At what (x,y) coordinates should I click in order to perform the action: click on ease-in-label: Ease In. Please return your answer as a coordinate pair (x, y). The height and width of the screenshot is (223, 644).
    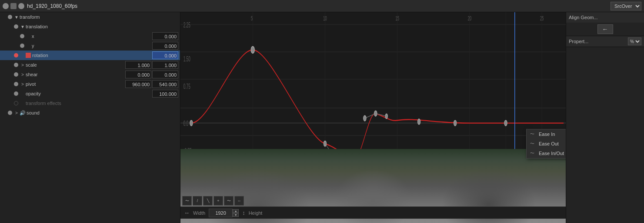
    Looking at the image, I should click on (547, 134).